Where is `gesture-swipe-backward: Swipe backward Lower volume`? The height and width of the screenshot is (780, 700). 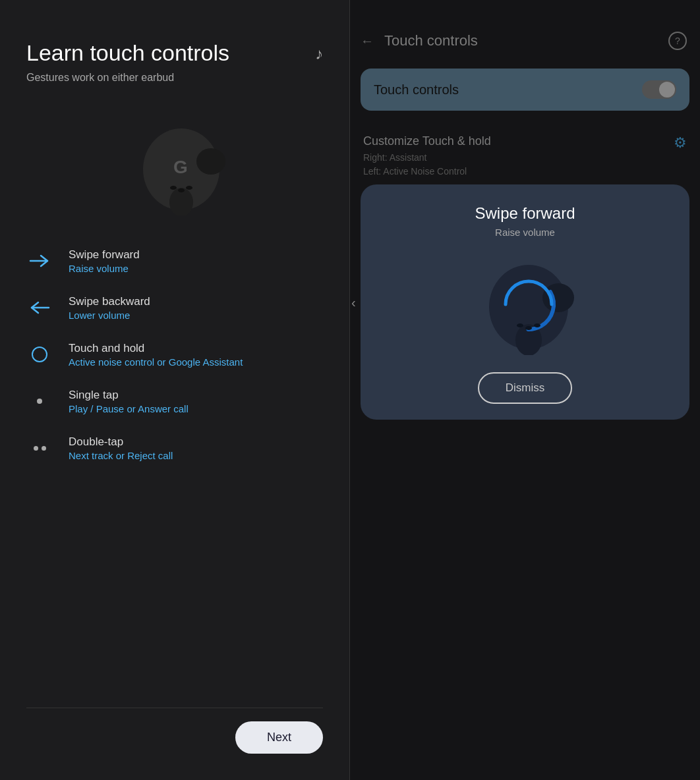 gesture-swipe-backward: Swipe backward Lower volume is located at coordinates (175, 308).